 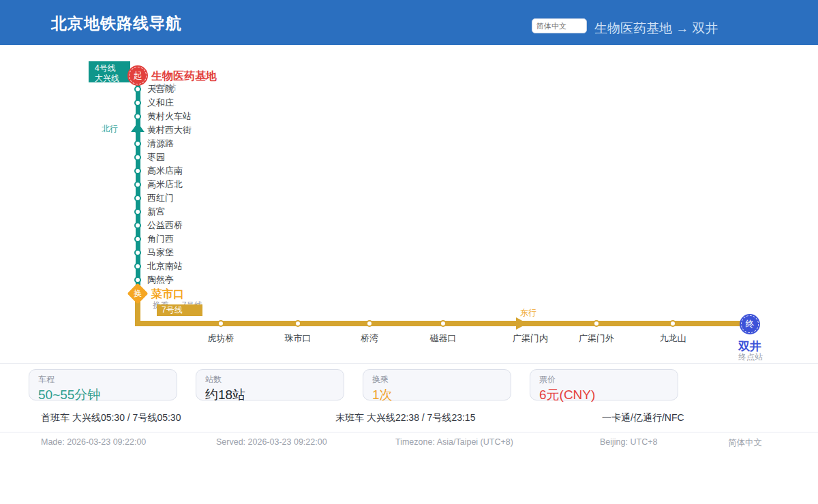 I want to click on footer-divider, so click(x=409, y=432).